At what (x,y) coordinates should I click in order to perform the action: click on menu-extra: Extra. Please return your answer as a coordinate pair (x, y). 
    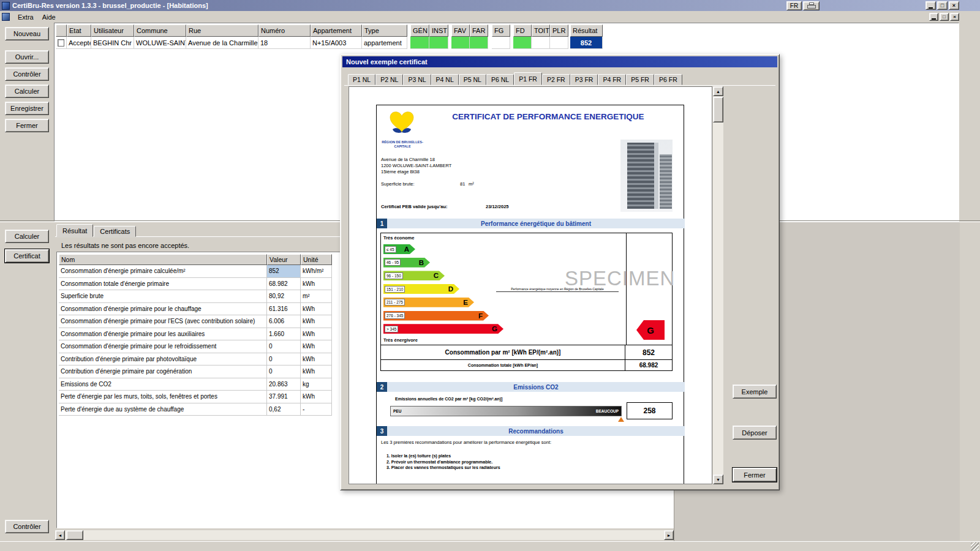
    Looking at the image, I should click on (26, 17).